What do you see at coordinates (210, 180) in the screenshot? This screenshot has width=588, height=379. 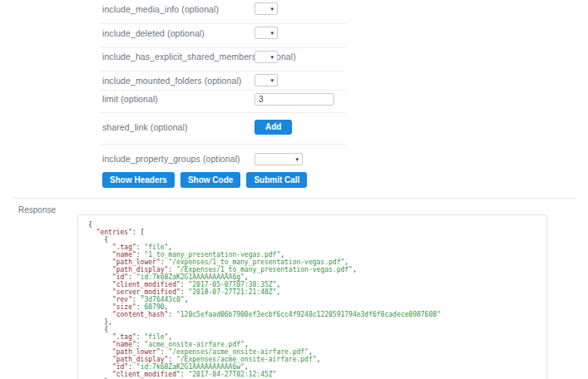 I see `show-code-button: Show Code` at bounding box center [210, 180].